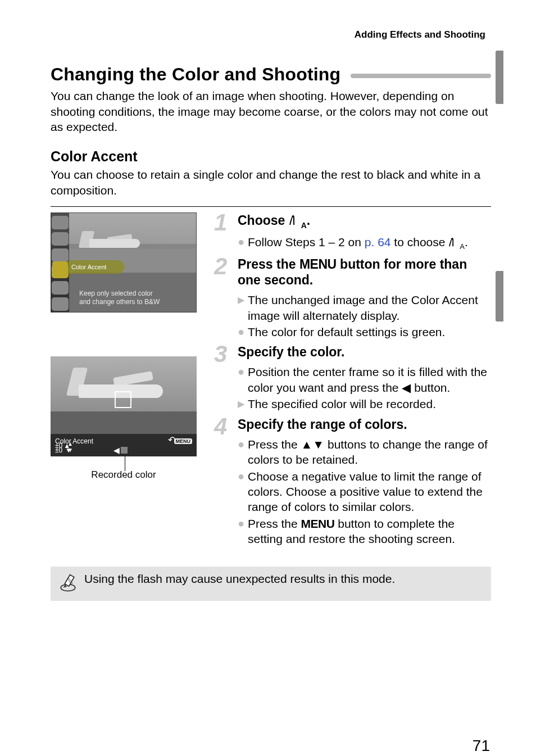 Image resolution: width=536 pixels, height=756 pixels. What do you see at coordinates (364, 352) in the screenshot?
I see `step-3-heading: Specify the color.` at bounding box center [364, 352].